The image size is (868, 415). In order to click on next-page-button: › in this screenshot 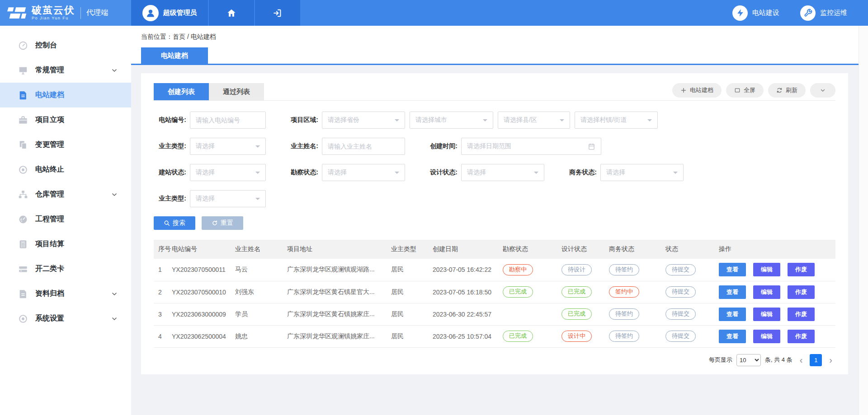, I will do `click(831, 360)`.